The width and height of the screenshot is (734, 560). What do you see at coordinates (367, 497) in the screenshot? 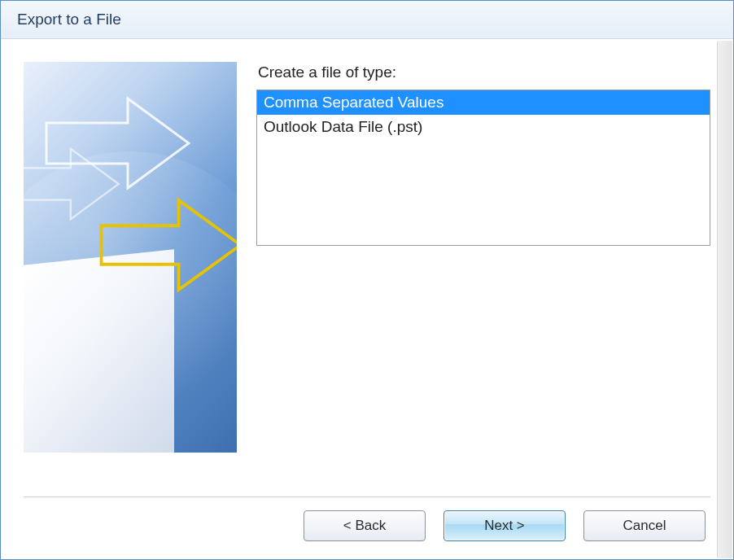
I see `button-separator` at bounding box center [367, 497].